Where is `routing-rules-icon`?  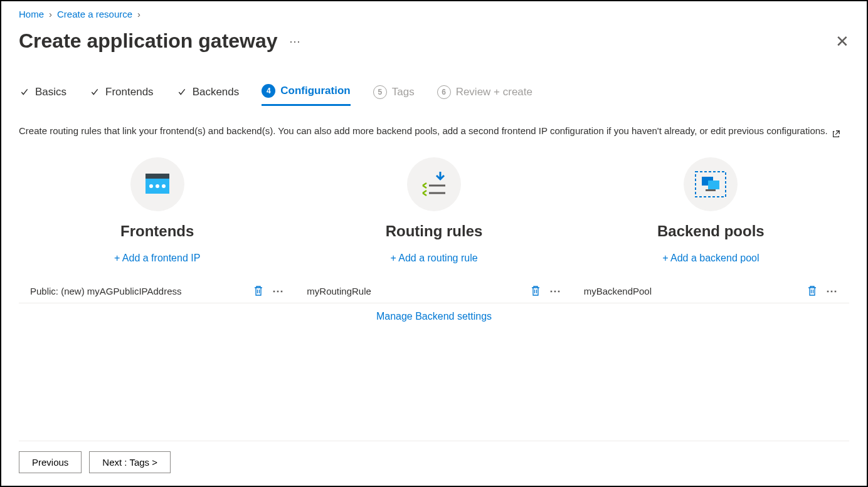
routing-rules-icon is located at coordinates (434, 184).